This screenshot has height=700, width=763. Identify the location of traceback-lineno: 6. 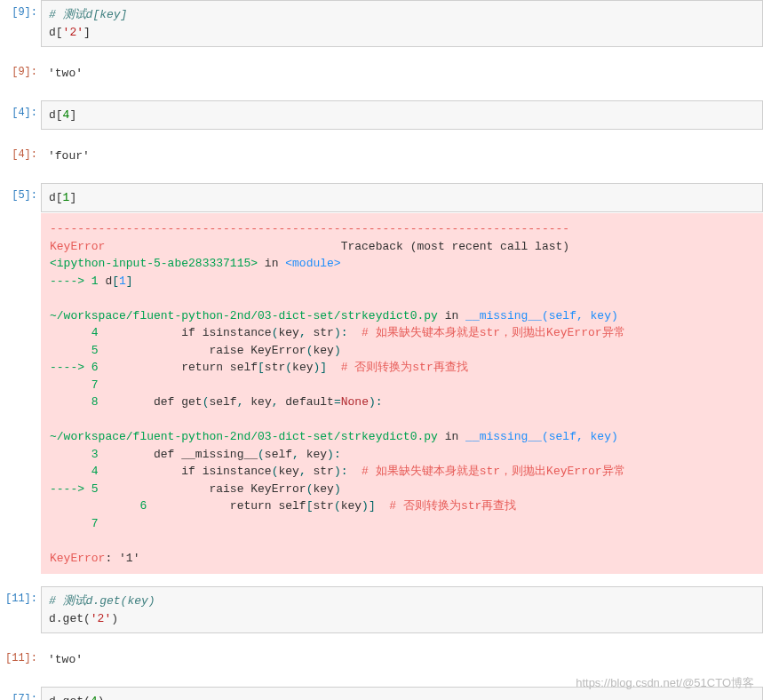
(123, 506).